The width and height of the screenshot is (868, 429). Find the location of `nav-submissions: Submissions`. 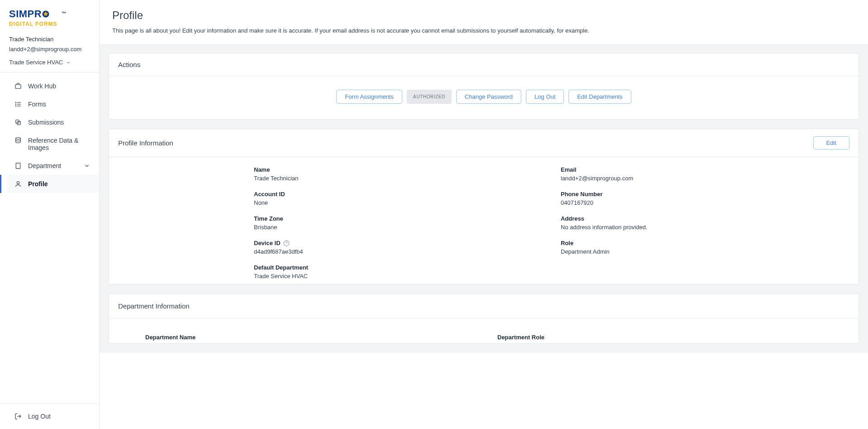

nav-submissions: Submissions is located at coordinates (50, 122).